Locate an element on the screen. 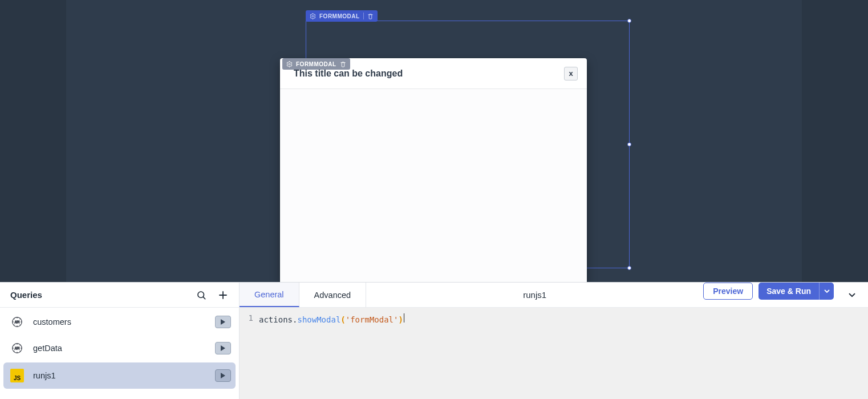 This screenshot has width=868, height=399. modal-title: This title can be changed is located at coordinates (348, 74).